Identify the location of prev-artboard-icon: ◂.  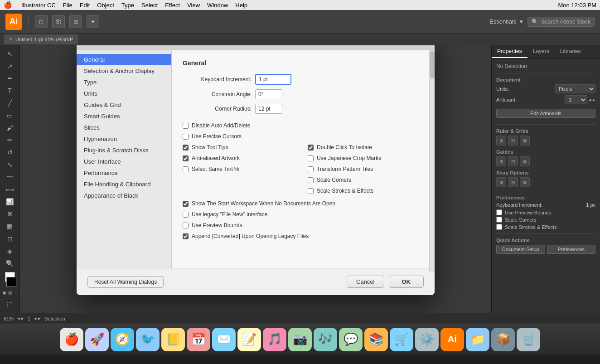
(590, 100).